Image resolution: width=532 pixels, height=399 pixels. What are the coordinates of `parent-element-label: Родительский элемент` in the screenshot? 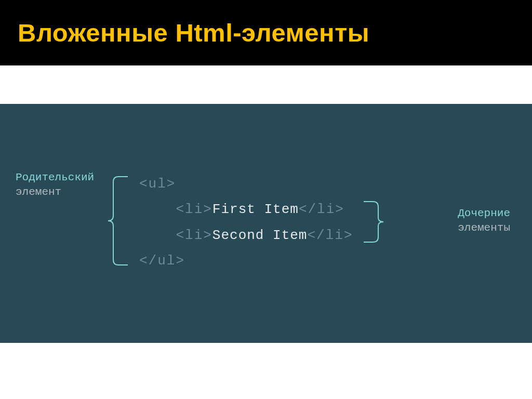 It's located at (55, 185).